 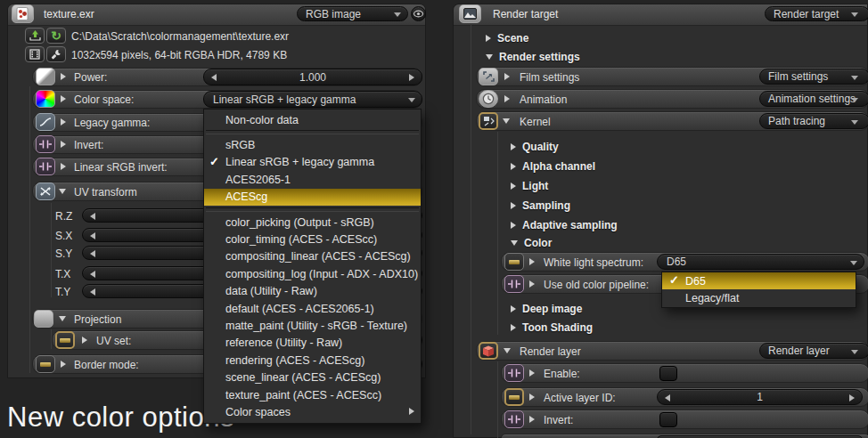 What do you see at coordinates (507, 77) in the screenshot?
I see `expand-film-settings-icon` at bounding box center [507, 77].